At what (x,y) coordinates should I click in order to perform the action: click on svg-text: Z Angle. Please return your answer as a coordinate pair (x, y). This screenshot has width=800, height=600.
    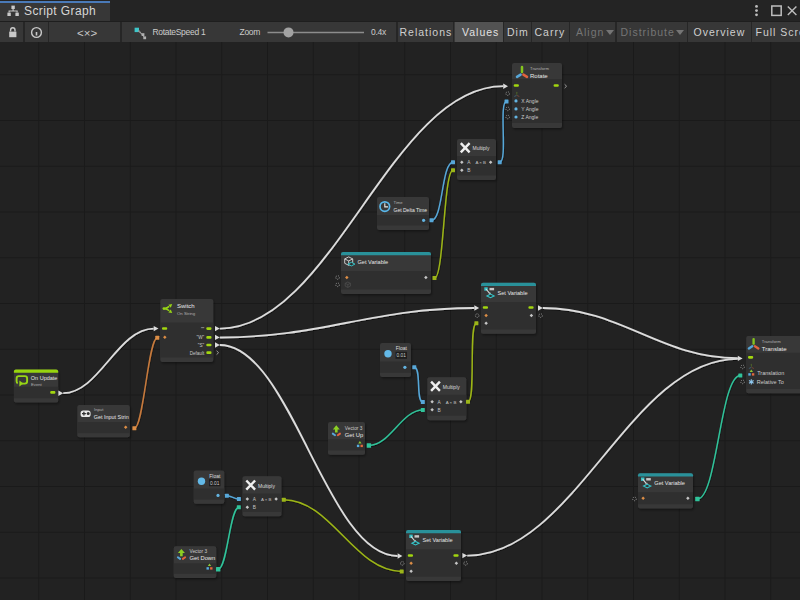
    Looking at the image, I should click on (530, 117).